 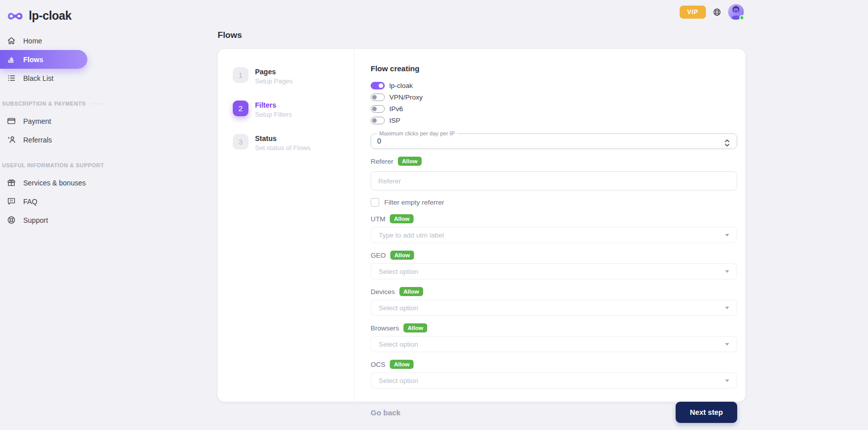 I want to click on steps-column: 1 Pages Setup Pages 2 Filters Setup Filt…, so click(x=286, y=225).